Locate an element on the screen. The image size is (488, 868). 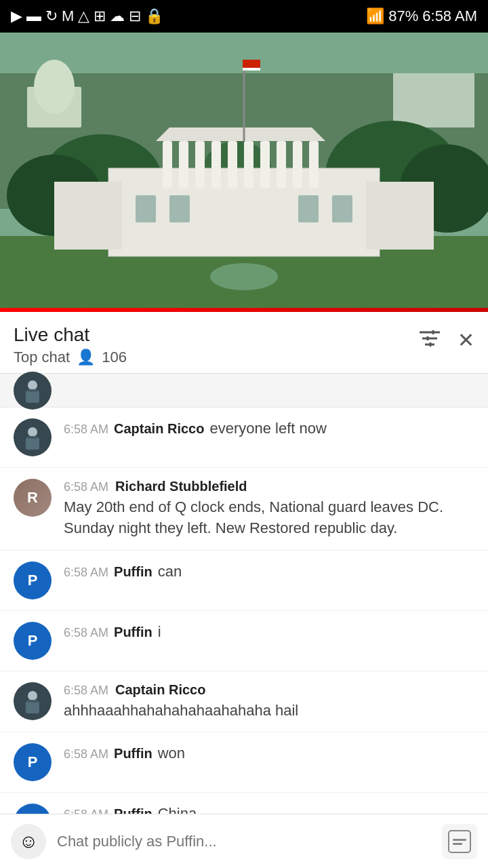
partial-message-row is located at coordinates (244, 391).